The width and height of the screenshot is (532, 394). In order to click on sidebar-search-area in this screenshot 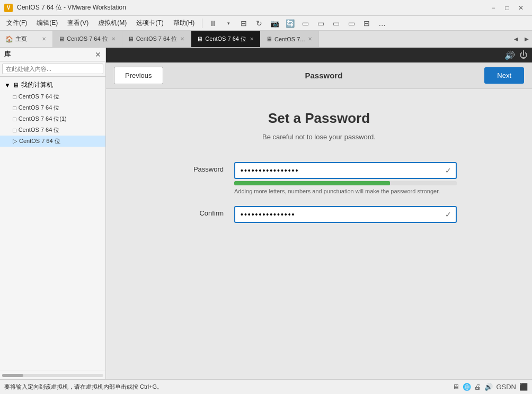, I will do `click(53, 69)`.